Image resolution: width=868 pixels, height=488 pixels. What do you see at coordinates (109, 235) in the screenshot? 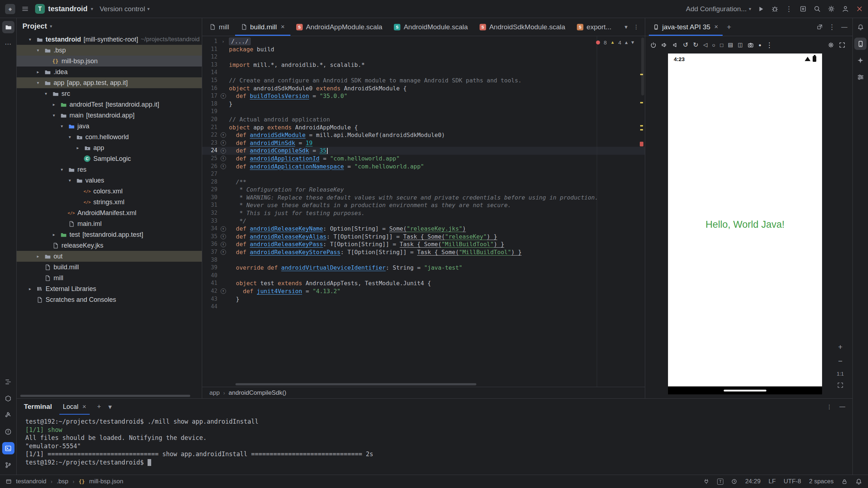
I see `tree-item-test: ▸test [testandroid.app.test]` at bounding box center [109, 235].